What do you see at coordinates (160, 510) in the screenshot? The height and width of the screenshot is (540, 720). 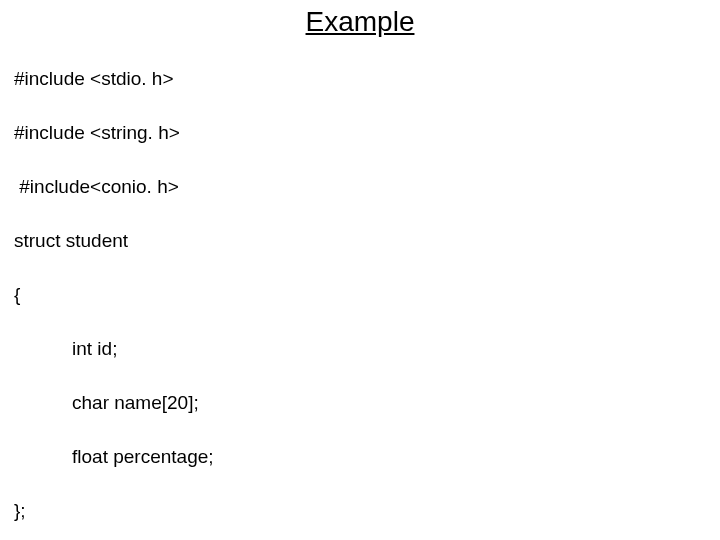 I see `code-line: };` at bounding box center [160, 510].